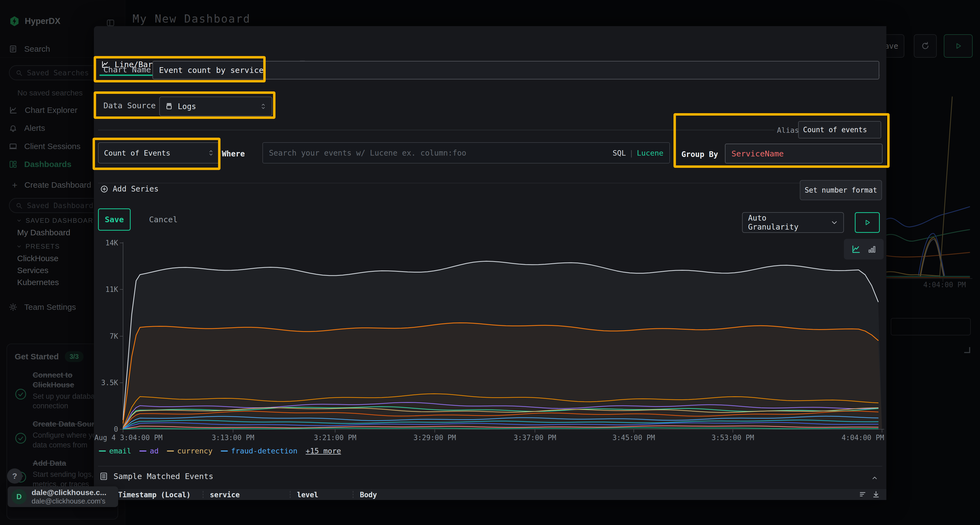  Describe the element at coordinates (619, 153) in the screenshot. I see `sql-mode-toggle: SQL` at that location.